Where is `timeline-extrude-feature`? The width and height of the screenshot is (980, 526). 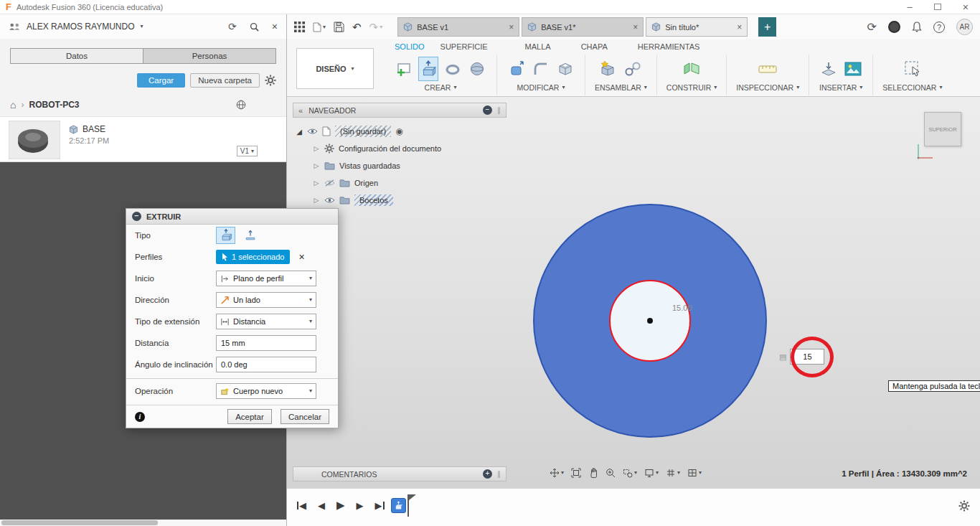
timeline-extrude-feature is located at coordinates (399, 505).